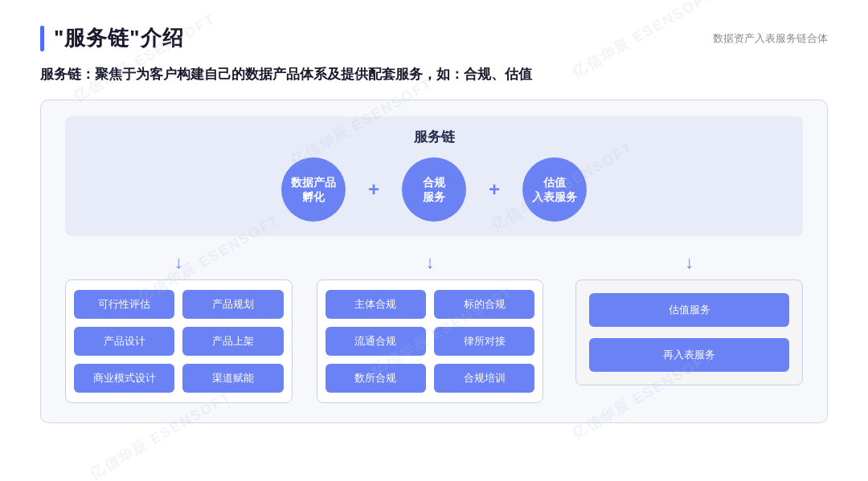 The height and width of the screenshot is (481, 868). I want to click on service-chain-title: 服务链, so click(434, 137).